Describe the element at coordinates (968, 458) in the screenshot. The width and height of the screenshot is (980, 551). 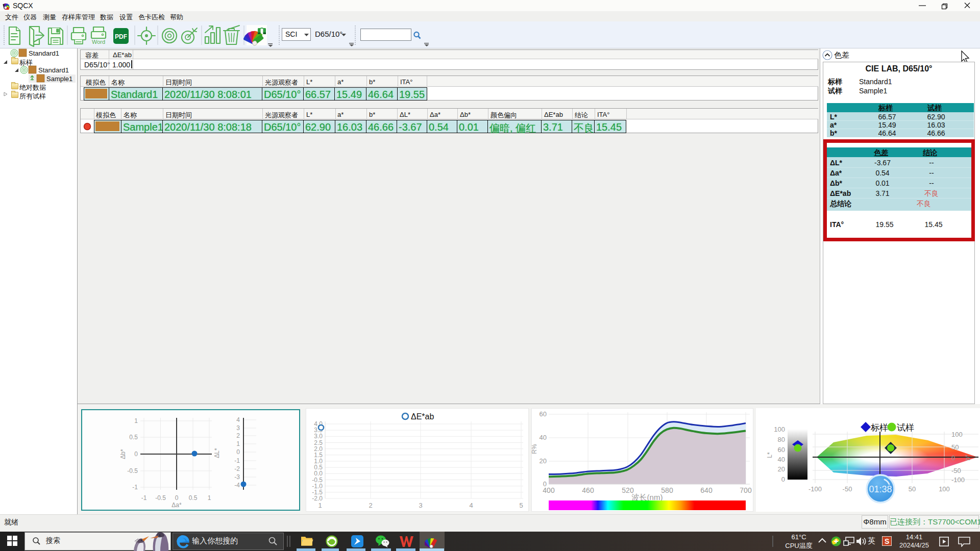
I see `svg-text: b*` at that location.